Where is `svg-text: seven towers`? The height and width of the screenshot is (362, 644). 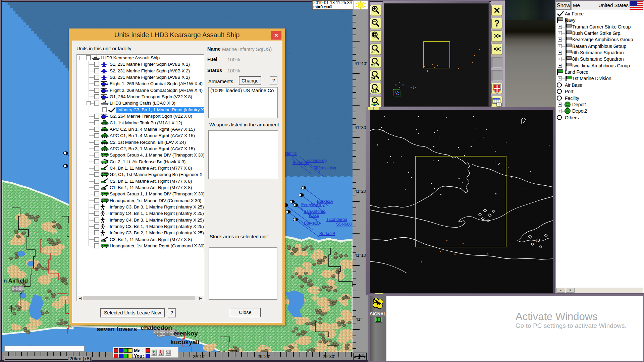 svg-text: seven towers is located at coordinates (117, 329).